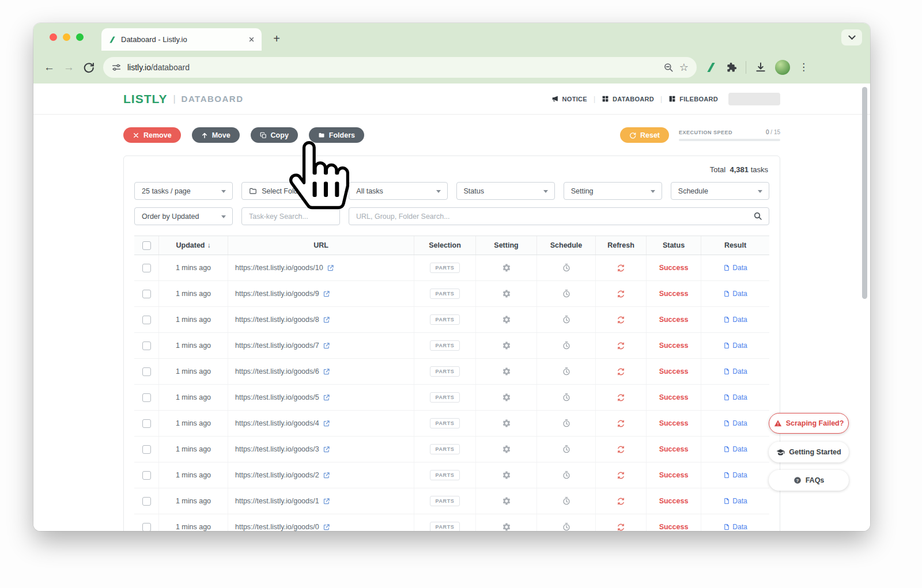 Image resolution: width=922 pixels, height=588 pixels. What do you see at coordinates (731, 67) in the screenshot?
I see `extensions-puzzle-icon` at bounding box center [731, 67].